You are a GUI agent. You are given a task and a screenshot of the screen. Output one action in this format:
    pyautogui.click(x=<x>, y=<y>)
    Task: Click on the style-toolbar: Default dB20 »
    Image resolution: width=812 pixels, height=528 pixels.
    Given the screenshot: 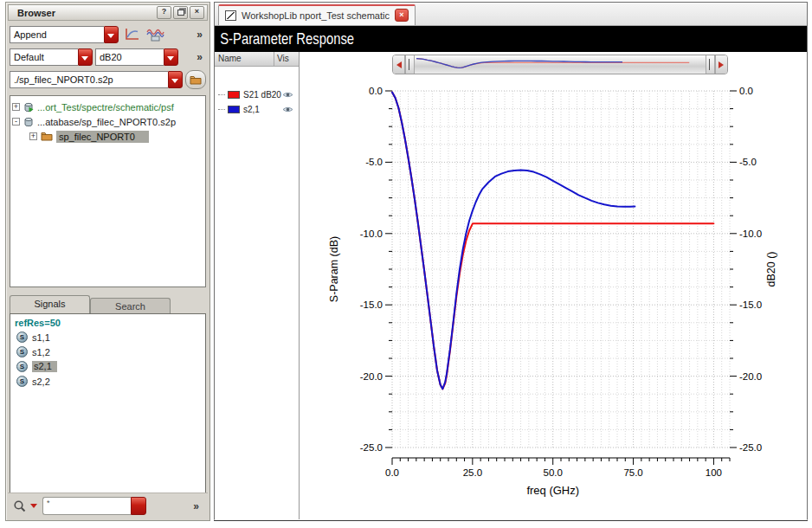 What is the action you would take?
    pyautogui.click(x=107, y=57)
    